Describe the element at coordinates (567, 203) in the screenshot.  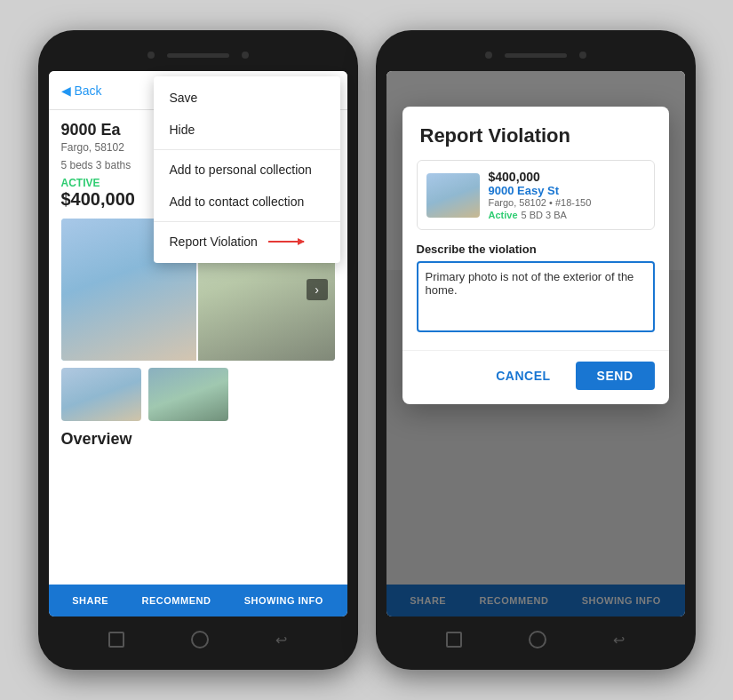
I see `modal-listing-sub: Fargo, 58102 • #18-150` at that location.